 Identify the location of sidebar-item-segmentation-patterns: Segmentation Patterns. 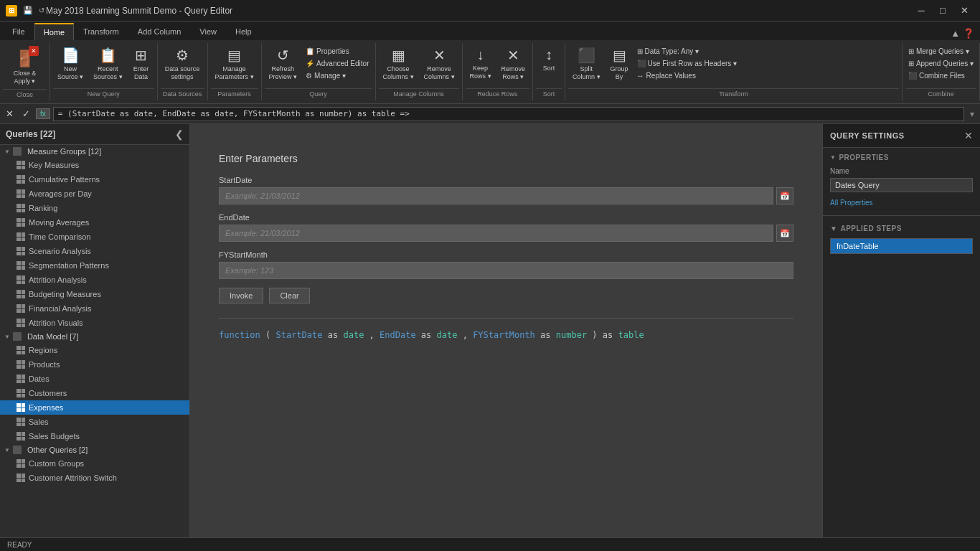
(95, 265).